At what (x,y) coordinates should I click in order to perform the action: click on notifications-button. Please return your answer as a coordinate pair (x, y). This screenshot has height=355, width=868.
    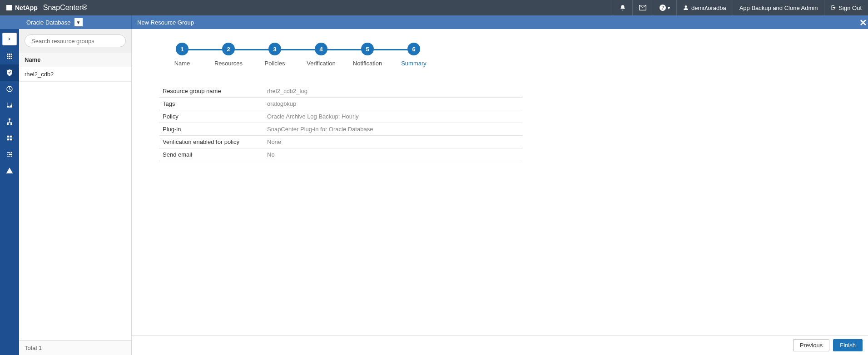
    Looking at the image, I should click on (622, 8).